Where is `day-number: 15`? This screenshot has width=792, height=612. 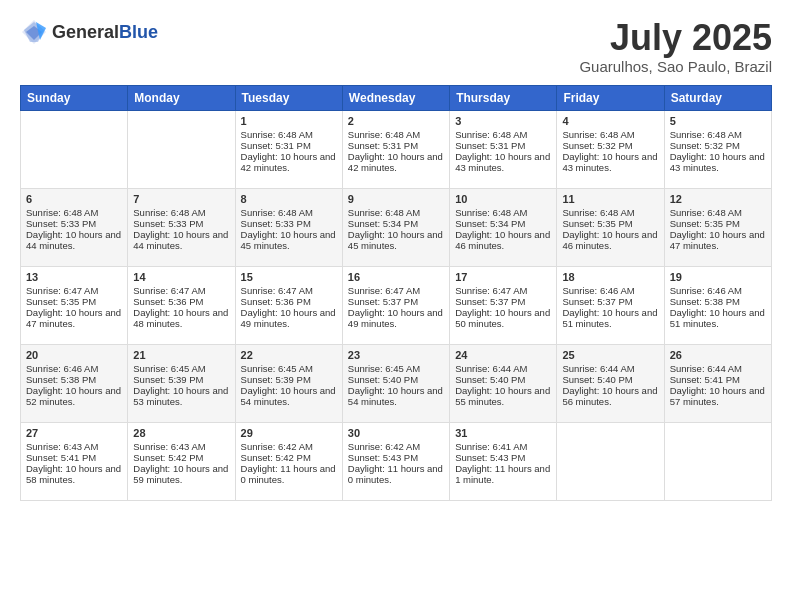
day-number: 15 is located at coordinates (289, 277).